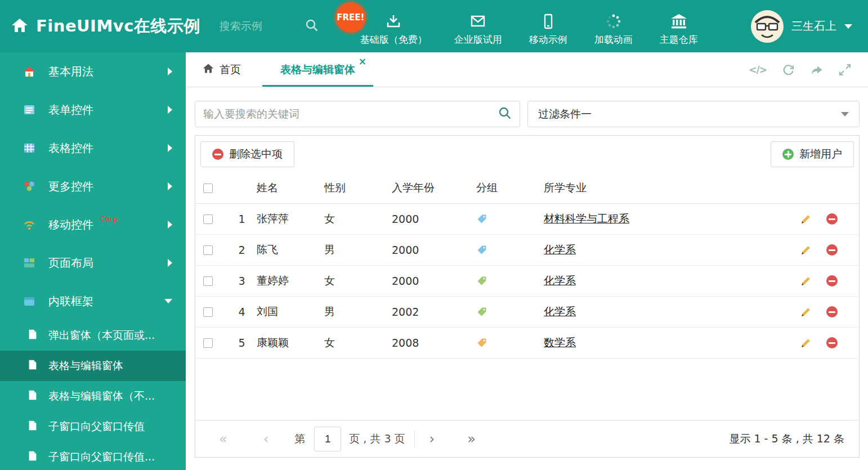  I want to click on sidebar-subitem-child-to-parent: 子窗口向父窗口传值, so click(93, 427).